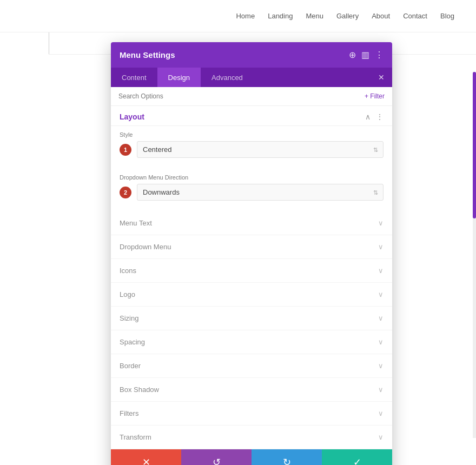 This screenshot has width=476, height=465. What do you see at coordinates (179, 77) in the screenshot?
I see `tab-design: Design` at bounding box center [179, 77].